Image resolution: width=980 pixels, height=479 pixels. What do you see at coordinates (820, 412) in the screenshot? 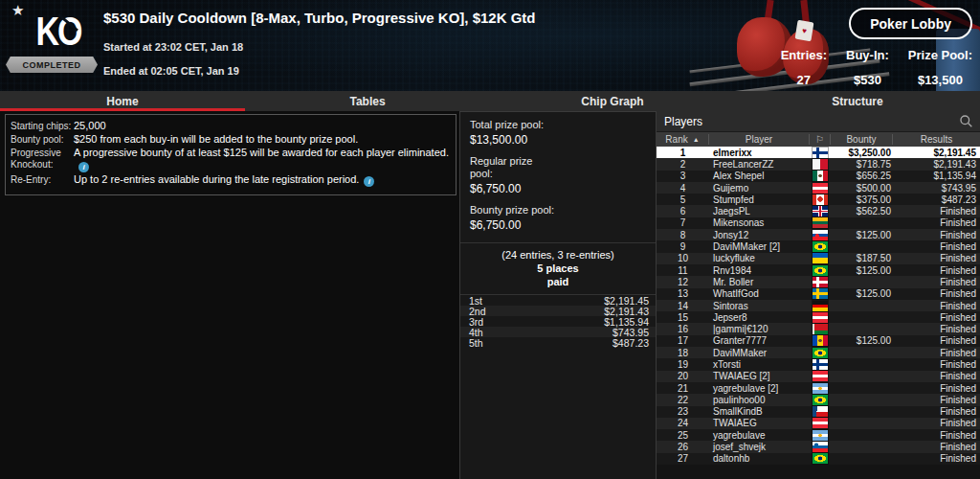
I see `flag-cz-icon` at bounding box center [820, 412].